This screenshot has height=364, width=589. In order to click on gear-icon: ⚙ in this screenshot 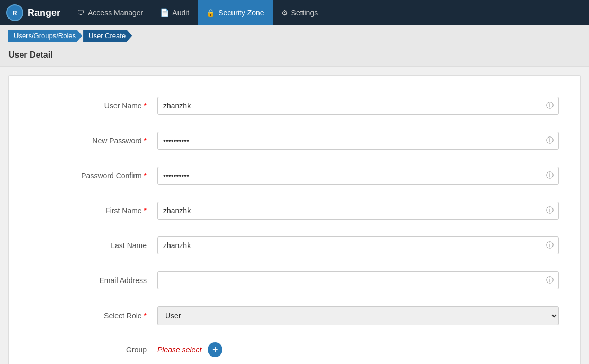, I will do `click(285, 13)`.